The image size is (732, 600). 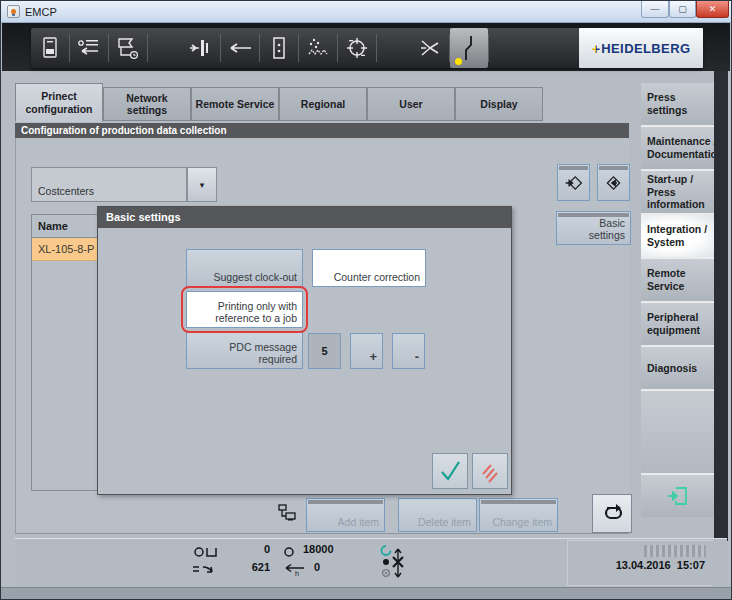 What do you see at coordinates (235, 104) in the screenshot?
I see `tab-remote-service: Remote Service` at bounding box center [235, 104].